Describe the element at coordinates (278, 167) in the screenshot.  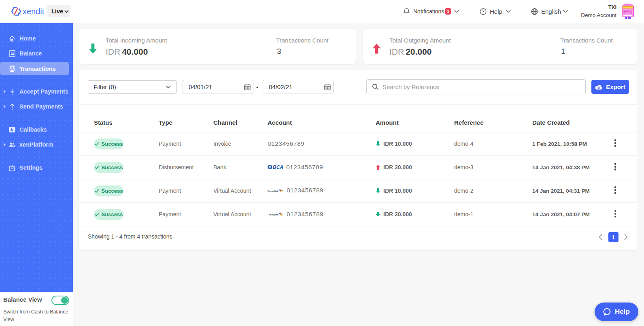
I see `svg-text: BCA` at that location.